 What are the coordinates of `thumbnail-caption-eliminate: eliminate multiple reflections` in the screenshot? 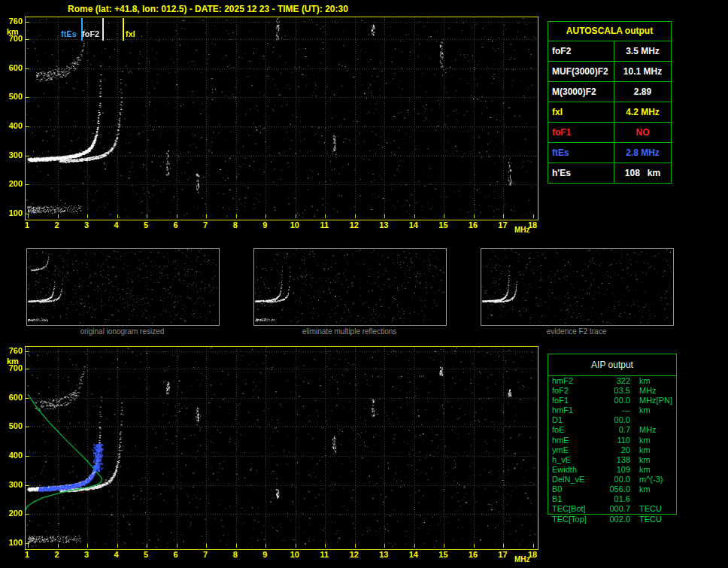 It's located at (349, 331).